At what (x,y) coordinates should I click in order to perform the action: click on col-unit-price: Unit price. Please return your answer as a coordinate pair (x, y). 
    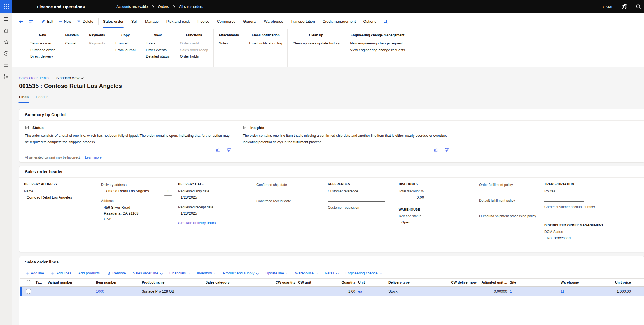
    Looking at the image, I should click on (615, 282).